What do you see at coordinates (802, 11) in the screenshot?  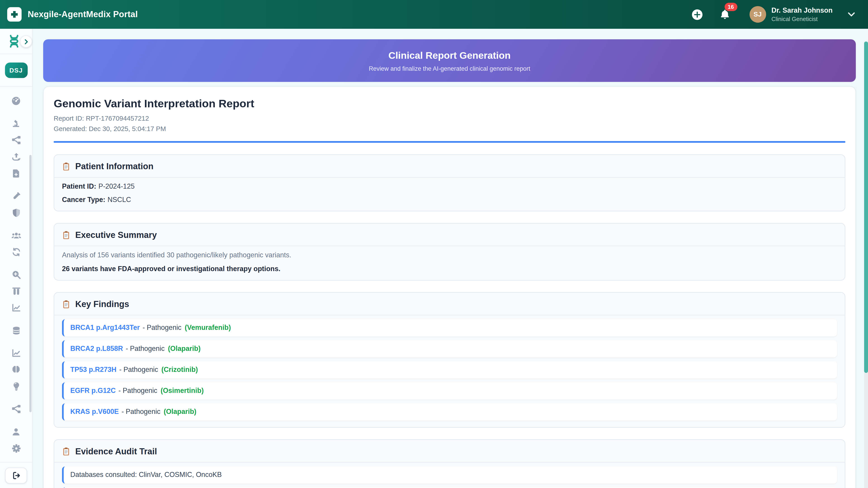 I see `user-name: Dr. Sarah Johnson` at bounding box center [802, 11].